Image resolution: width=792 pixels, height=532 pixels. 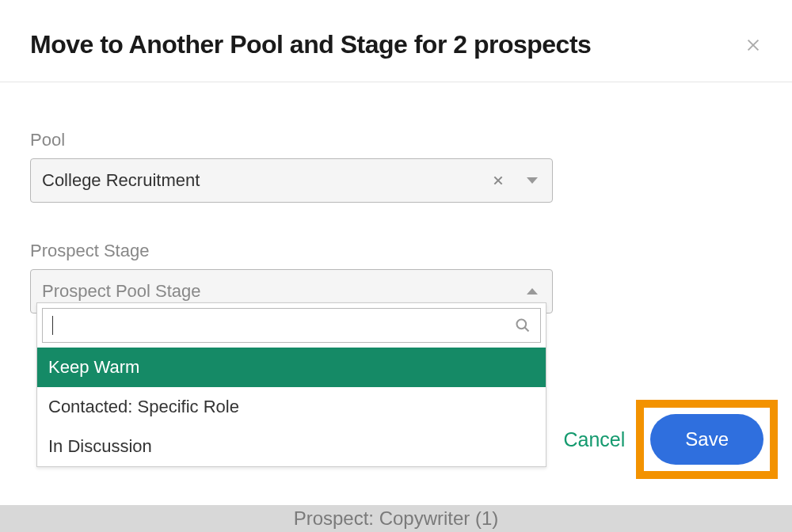 What do you see at coordinates (706, 439) in the screenshot?
I see `save-button: Save` at bounding box center [706, 439].